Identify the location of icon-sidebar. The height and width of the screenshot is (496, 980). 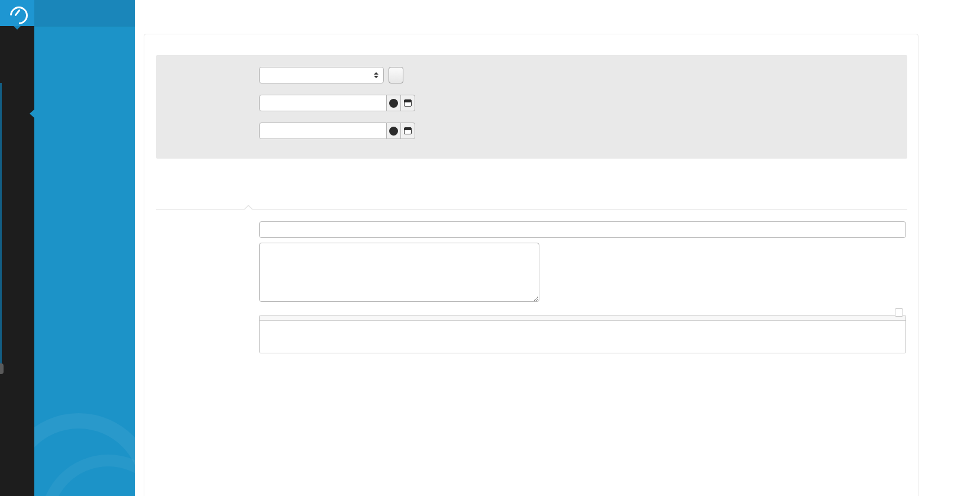
(17, 248).